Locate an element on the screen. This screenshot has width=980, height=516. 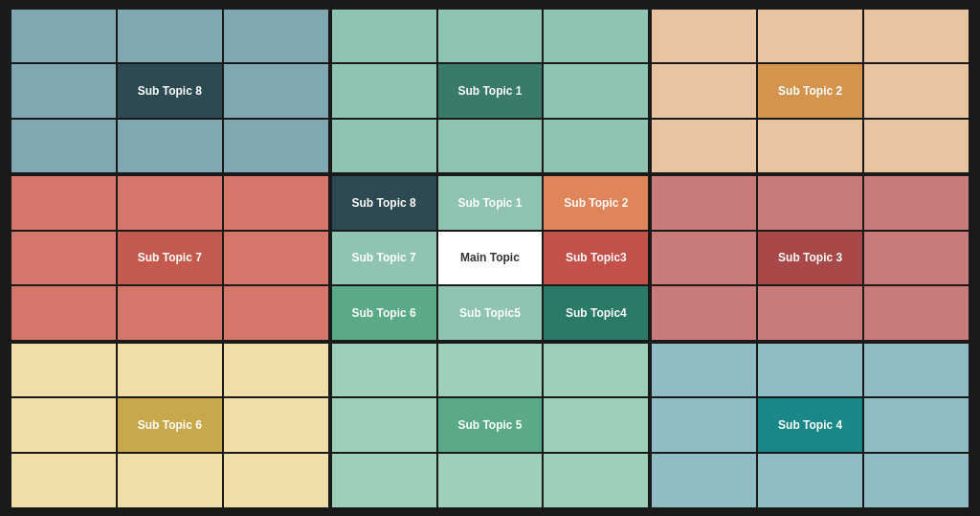
panel-subtopic5: Sub Topic 5 is located at coordinates (490, 425).